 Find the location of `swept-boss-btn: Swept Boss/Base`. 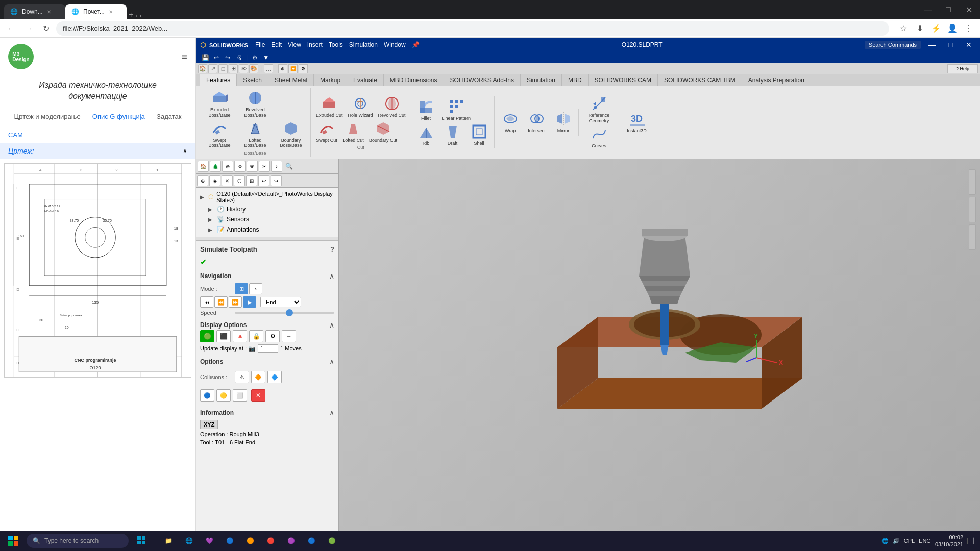

swept-boss-btn: Swept Boss/Base is located at coordinates (219, 135).